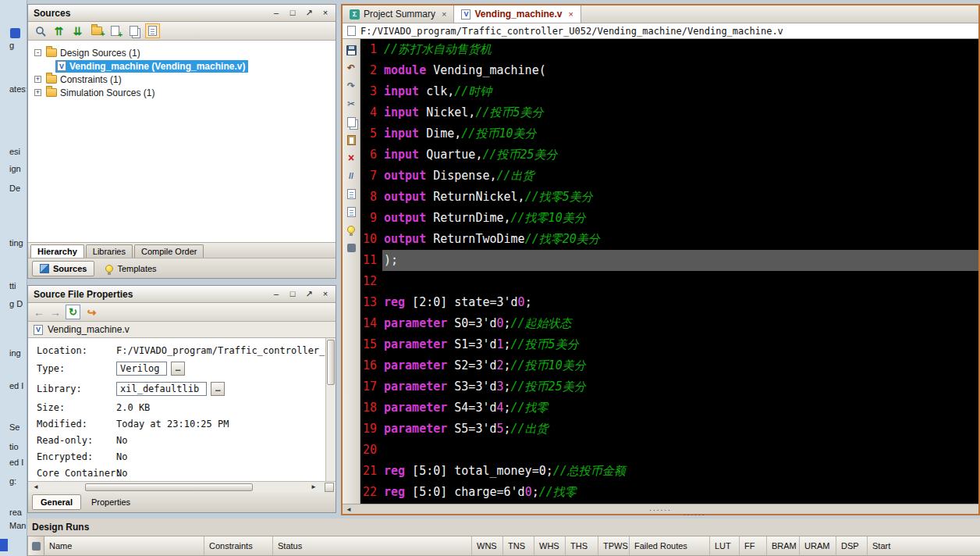 The image size is (980, 556). I want to click on redo-icon: ↷, so click(351, 86).